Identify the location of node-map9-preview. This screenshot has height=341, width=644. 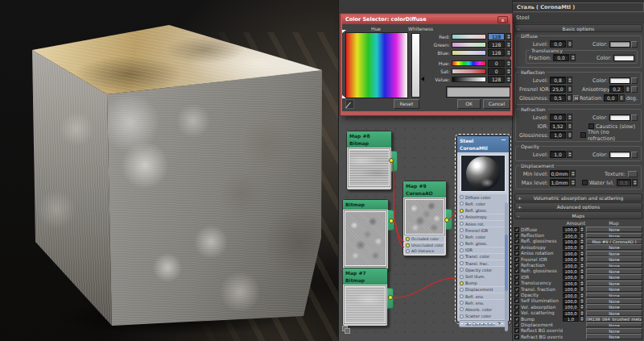
(425, 217).